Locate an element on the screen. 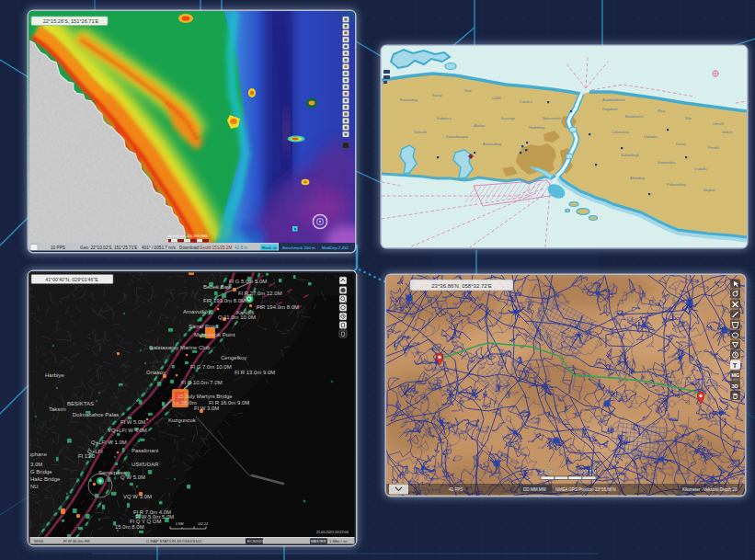 The height and width of the screenshot is (560, 755). svg-text: NU is located at coordinates (35, 486).